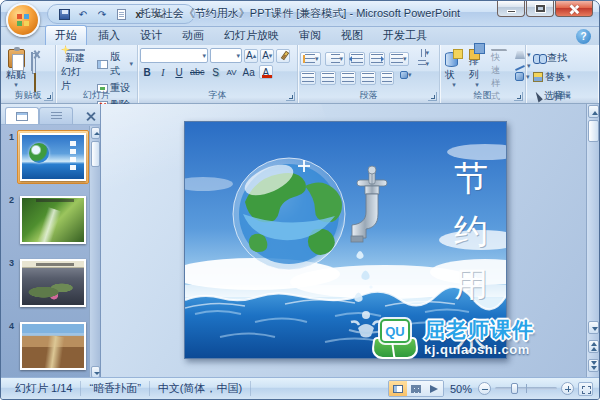 The height and width of the screenshot is (400, 600). What do you see at coordinates (121, 14) in the screenshot?
I see `quick-access-toolbar: ↶ ↷ x² x₂ ▾` at bounding box center [121, 14].